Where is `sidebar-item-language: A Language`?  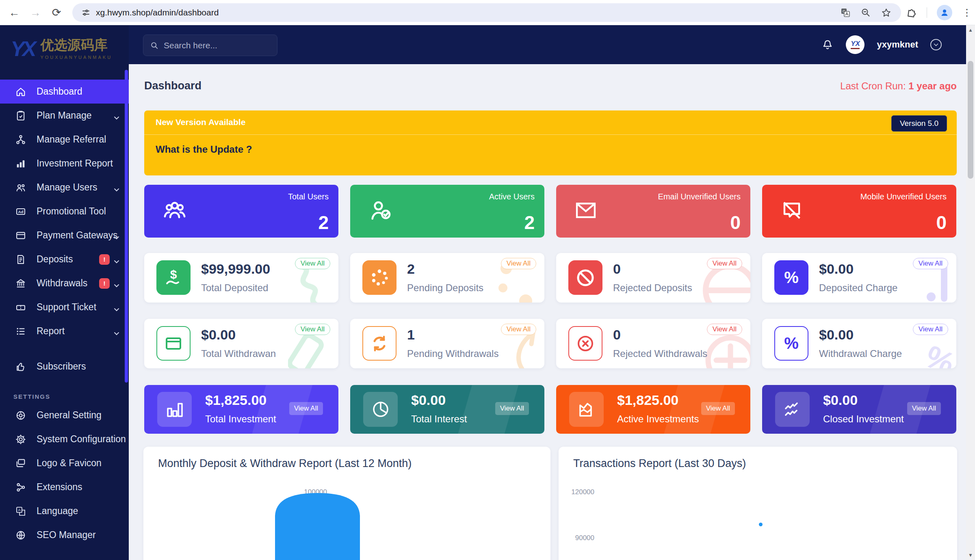
sidebar-item-language: A Language is located at coordinates (64, 511).